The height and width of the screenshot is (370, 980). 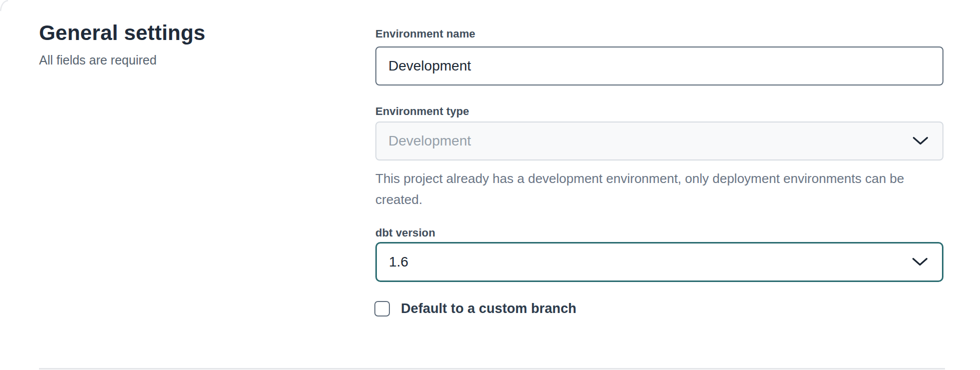 I want to click on dbt-version-value: 1.6, so click(x=398, y=262).